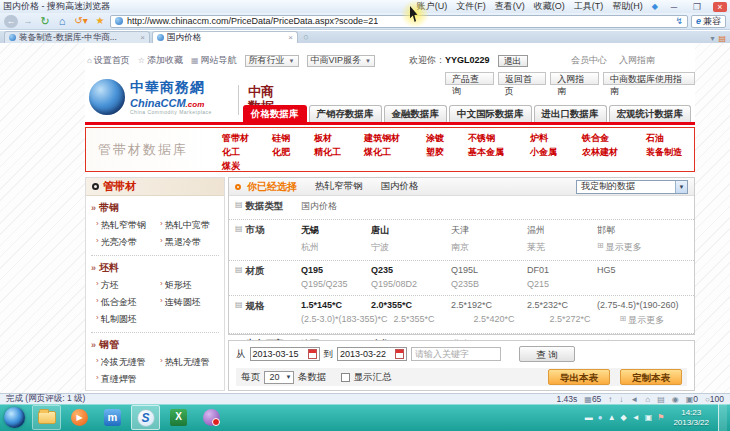  Describe the element at coordinates (651, 377) in the screenshot. I see `customize-table-button: 定制本表` at that location.